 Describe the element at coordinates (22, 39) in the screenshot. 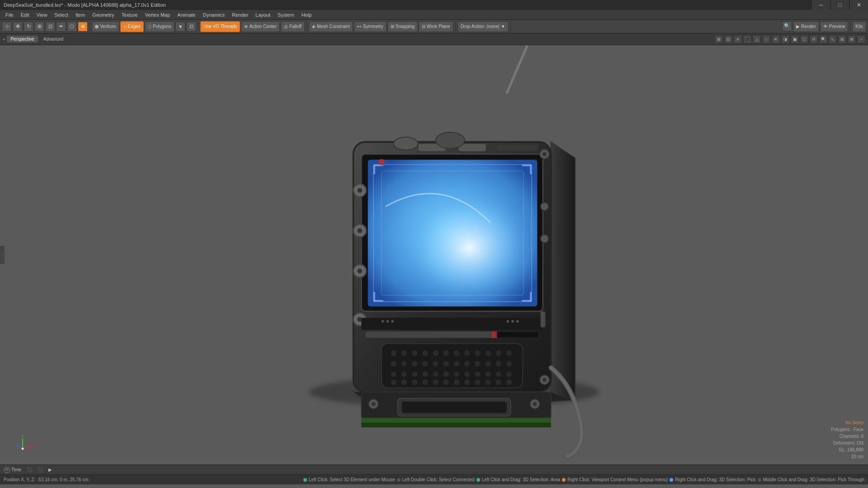

I see `tab-perspective: Perspective` at that location.